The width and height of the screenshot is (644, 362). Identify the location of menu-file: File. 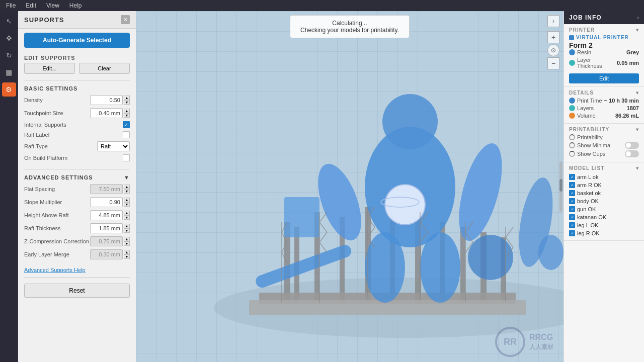
(11, 6).